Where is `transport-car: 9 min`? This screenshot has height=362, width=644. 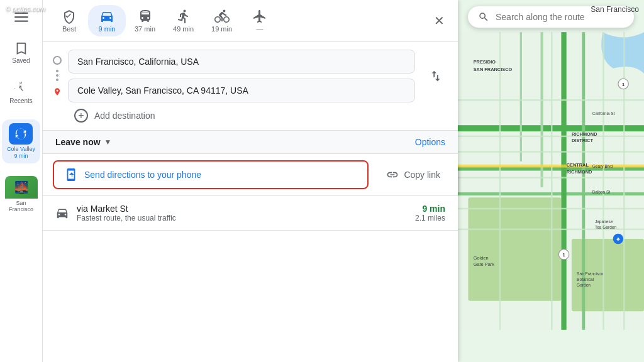 transport-car: 9 min is located at coordinates (107, 21).